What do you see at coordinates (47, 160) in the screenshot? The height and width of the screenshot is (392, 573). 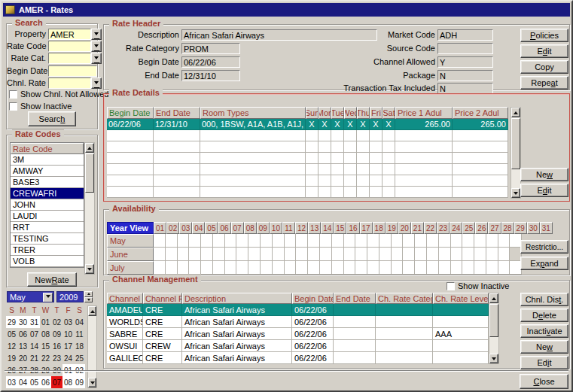 I see `rate-code-item: 3M` at bounding box center [47, 160].